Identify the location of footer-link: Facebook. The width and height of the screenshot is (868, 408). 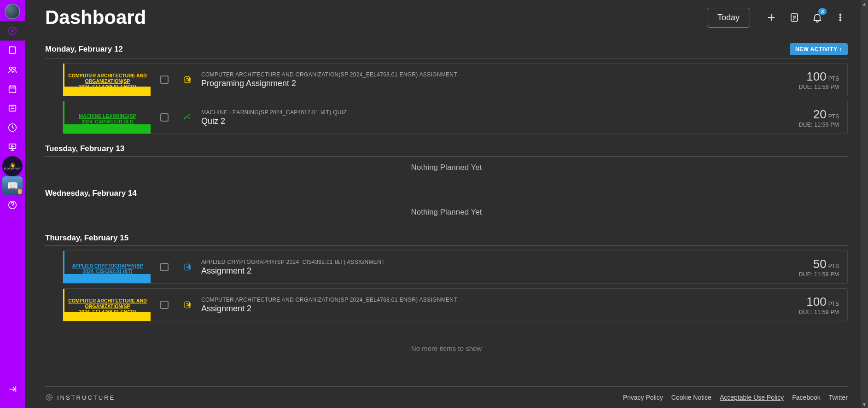
(806, 397).